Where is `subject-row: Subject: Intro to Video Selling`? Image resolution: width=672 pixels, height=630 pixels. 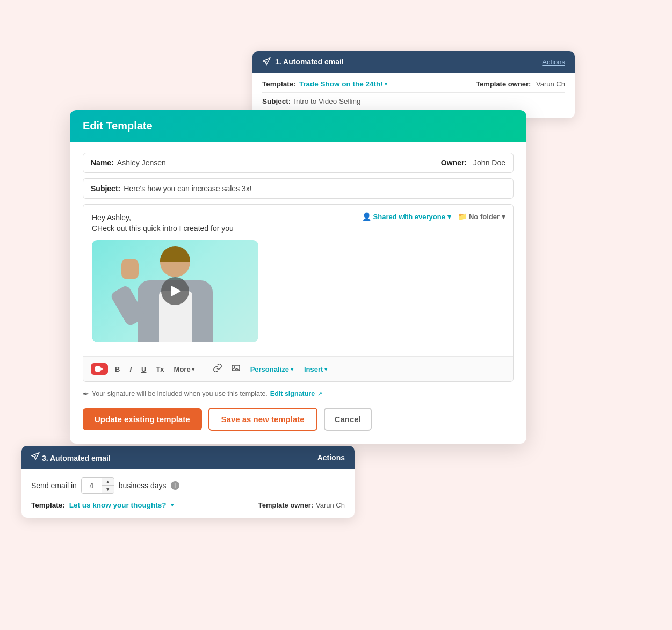
subject-row: Subject: Intro to Video Selling is located at coordinates (414, 101).